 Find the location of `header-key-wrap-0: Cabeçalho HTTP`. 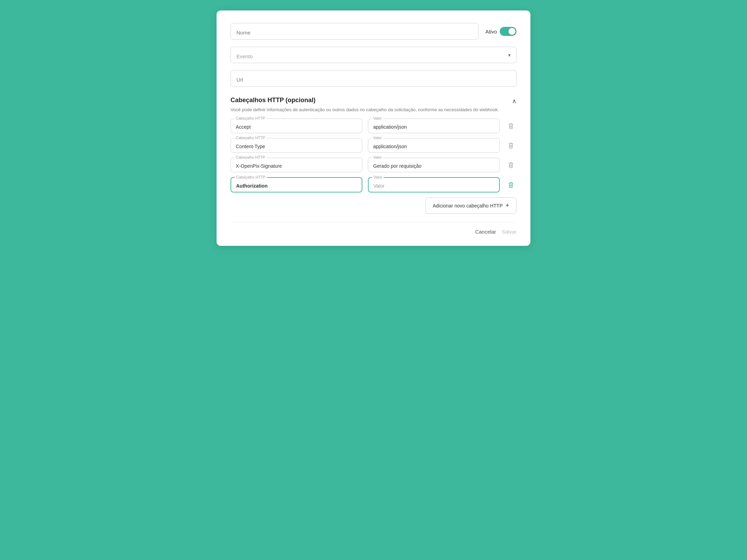

header-key-wrap-0: Cabeçalho HTTP is located at coordinates (296, 126).